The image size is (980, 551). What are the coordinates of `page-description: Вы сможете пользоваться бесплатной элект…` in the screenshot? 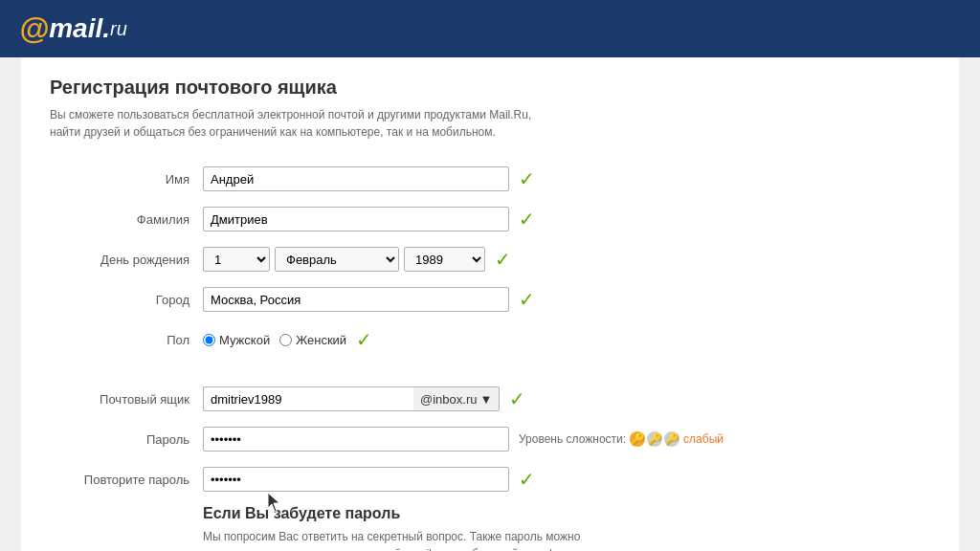 It's located at (299, 123).